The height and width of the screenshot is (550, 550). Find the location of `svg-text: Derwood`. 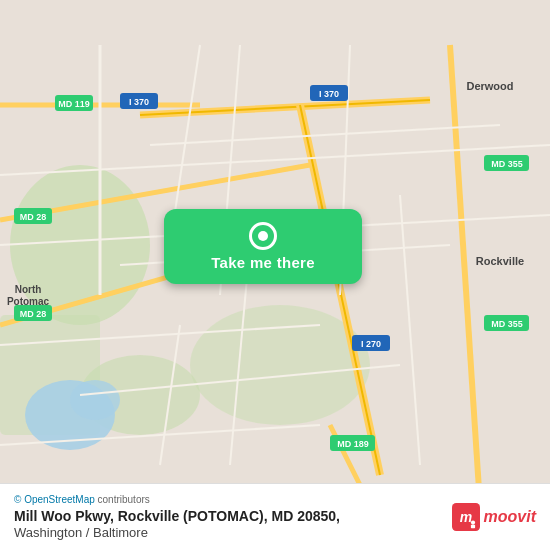

svg-text: Derwood is located at coordinates (490, 86).